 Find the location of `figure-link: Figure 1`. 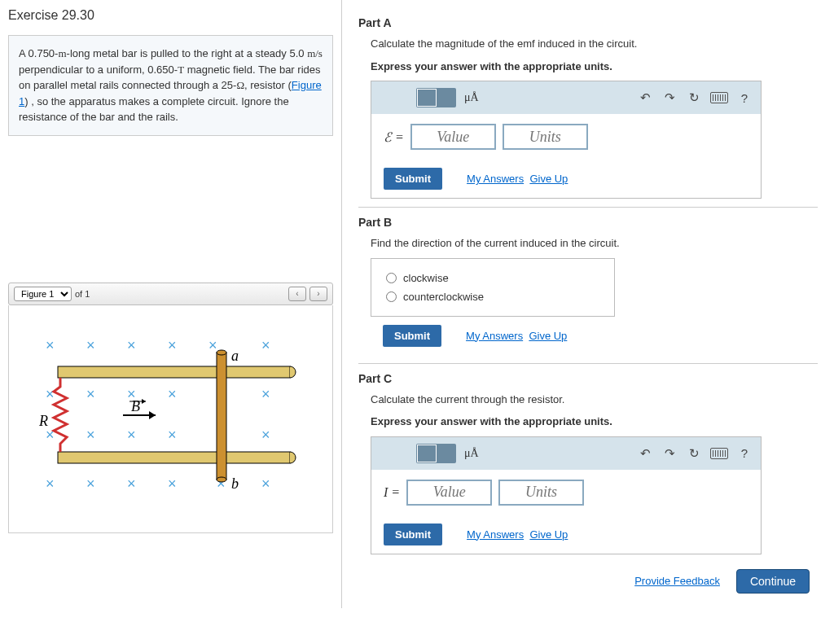

figure-link: Figure 1 is located at coordinates (170, 93).